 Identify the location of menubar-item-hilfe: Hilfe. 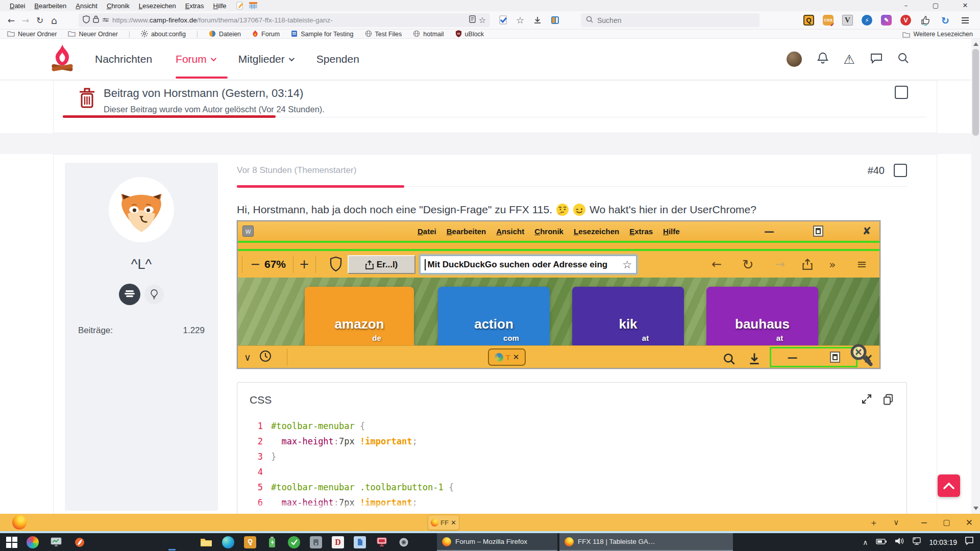
(220, 6).